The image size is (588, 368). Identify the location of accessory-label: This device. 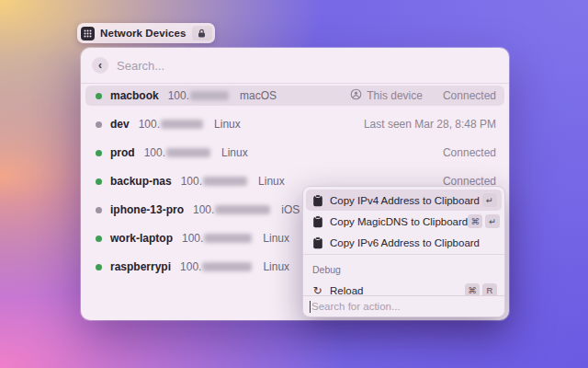
(395, 96).